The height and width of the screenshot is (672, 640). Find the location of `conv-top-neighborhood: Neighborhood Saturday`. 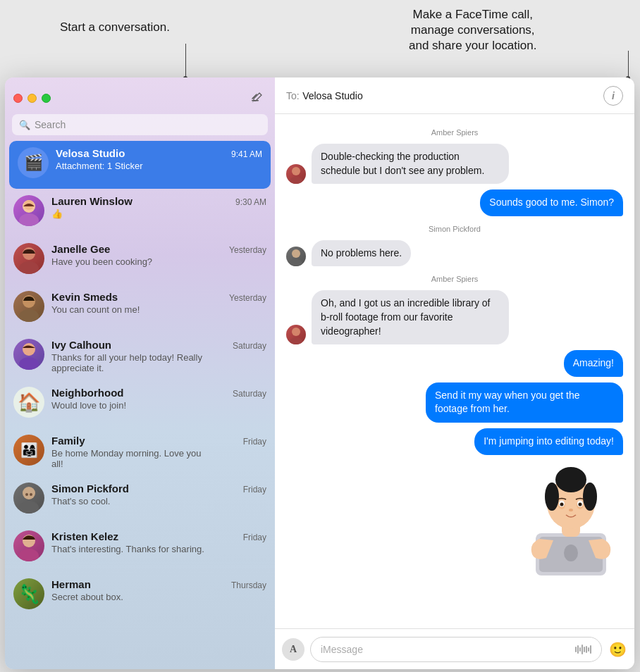

conv-top-neighborhood: Neighborhood Saturday is located at coordinates (159, 393).